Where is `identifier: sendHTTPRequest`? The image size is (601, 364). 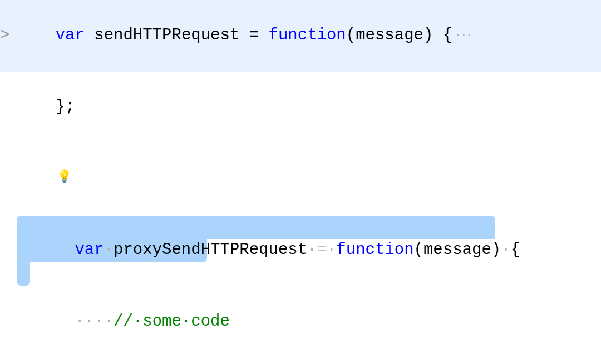 identifier: sendHTTPRequest is located at coordinates (167, 36).